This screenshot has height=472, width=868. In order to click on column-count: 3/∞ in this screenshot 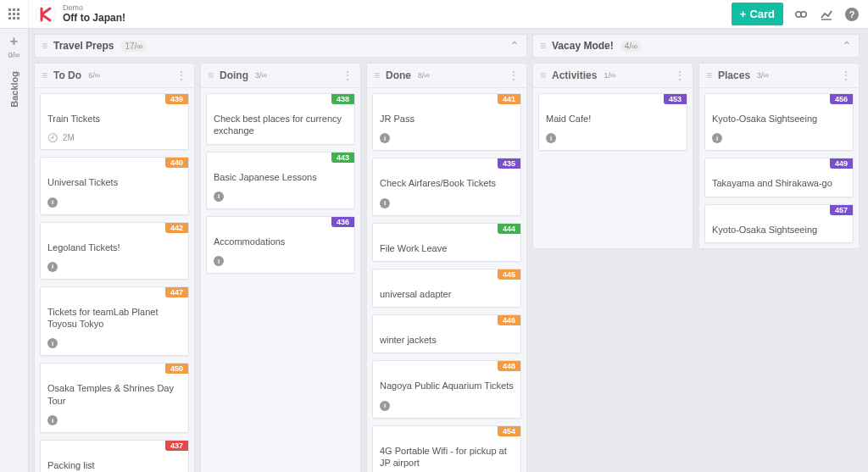, I will do `click(261, 75)`.